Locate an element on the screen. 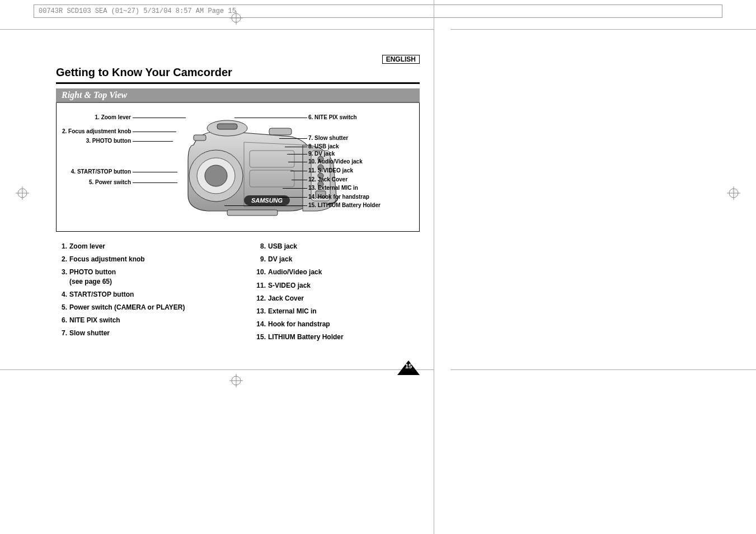  legend-row: 2.Focus adjustment knob is located at coordinates (139, 259).